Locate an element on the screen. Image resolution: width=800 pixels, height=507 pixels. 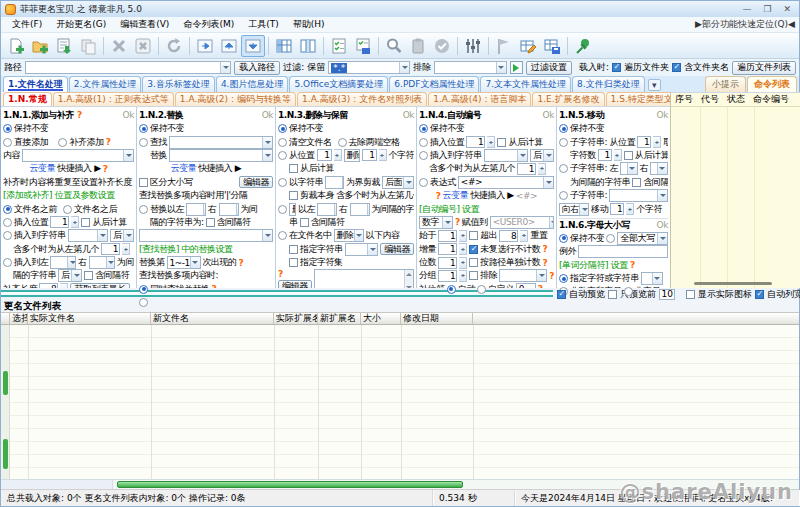
col-index: 序号 is located at coordinates (688, 100).